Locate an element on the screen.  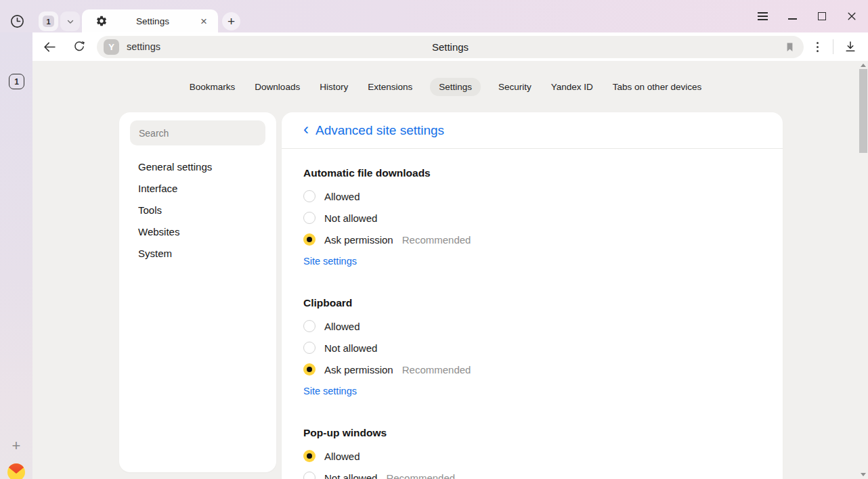
tab-list-dropdown-button is located at coordinates (70, 22).